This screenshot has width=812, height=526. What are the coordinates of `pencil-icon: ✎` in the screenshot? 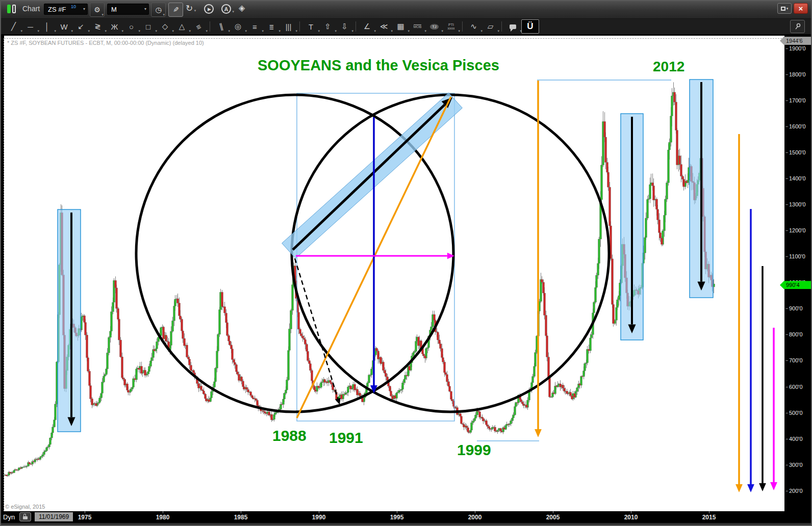 It's located at (176, 10).